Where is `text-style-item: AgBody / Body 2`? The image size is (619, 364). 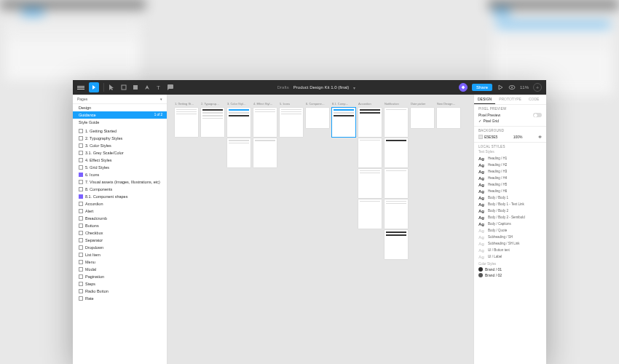 text-style-item: AgBody / Body 2 is located at coordinates (510, 211).